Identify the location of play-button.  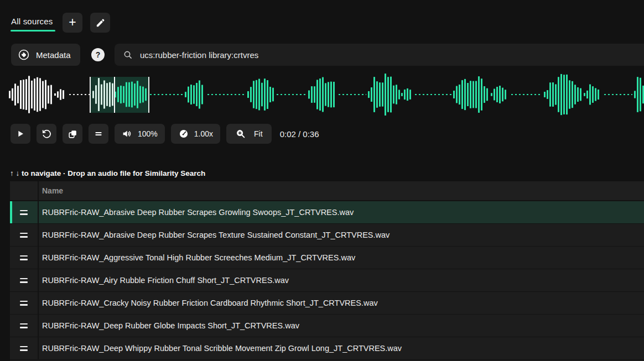
(20, 134).